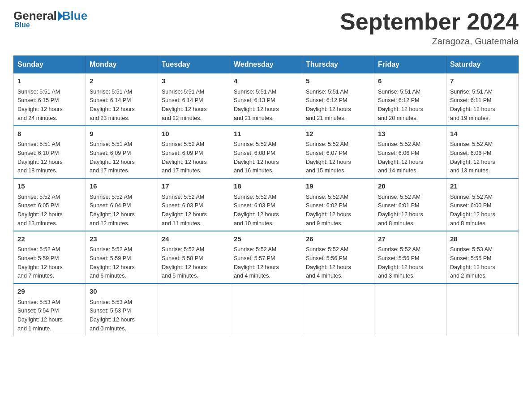  Describe the element at coordinates (266, 81) in the screenshot. I see `day-number: 4` at that location.